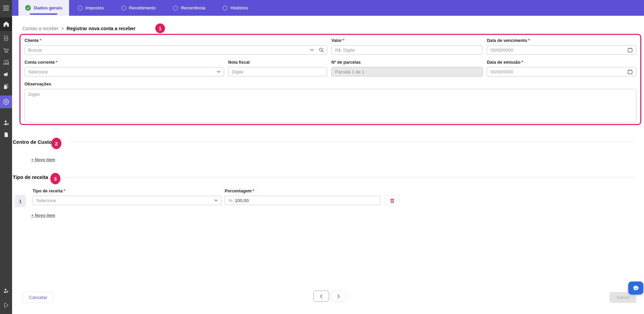 The image size is (644, 314). I want to click on valor-input-wrap: R$, so click(407, 50).